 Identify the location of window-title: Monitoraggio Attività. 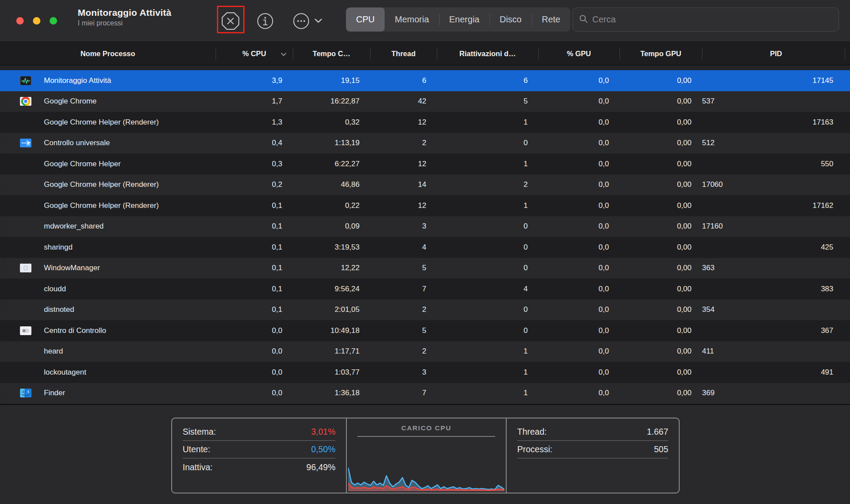
(125, 13).